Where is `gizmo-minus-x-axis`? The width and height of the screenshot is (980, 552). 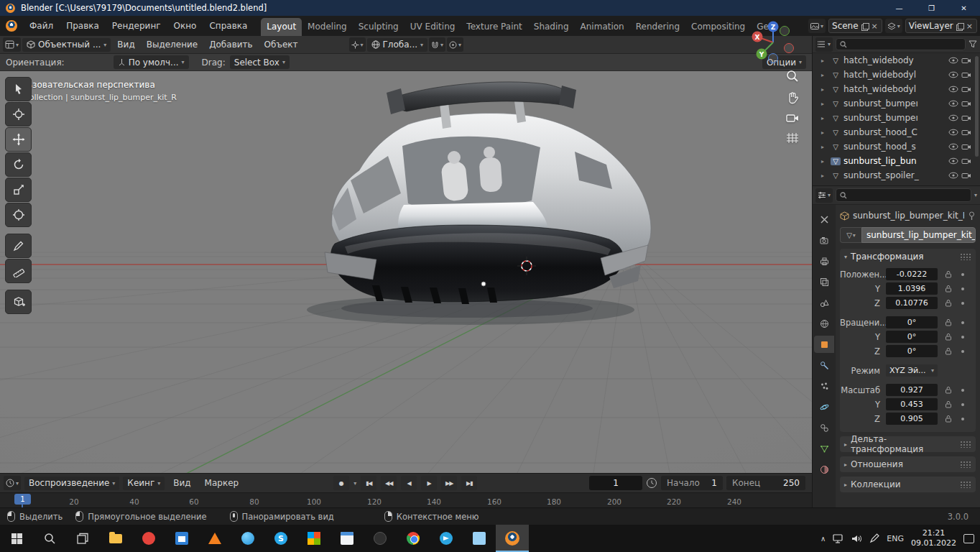
gizmo-minus-x-axis is located at coordinates (789, 49).